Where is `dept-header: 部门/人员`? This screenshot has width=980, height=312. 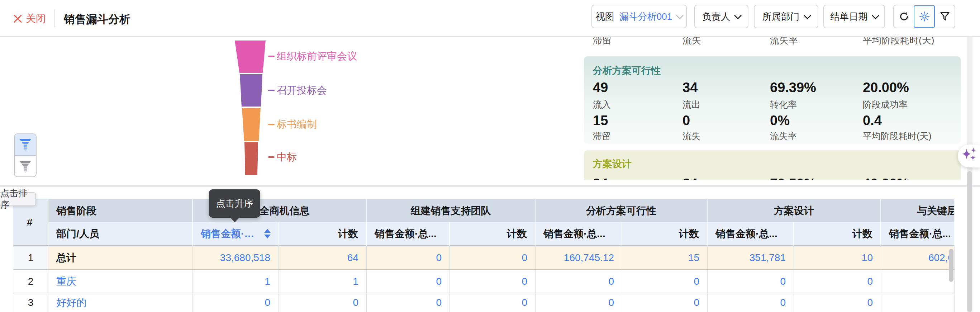 dept-header: 部门/人员 is located at coordinates (121, 234).